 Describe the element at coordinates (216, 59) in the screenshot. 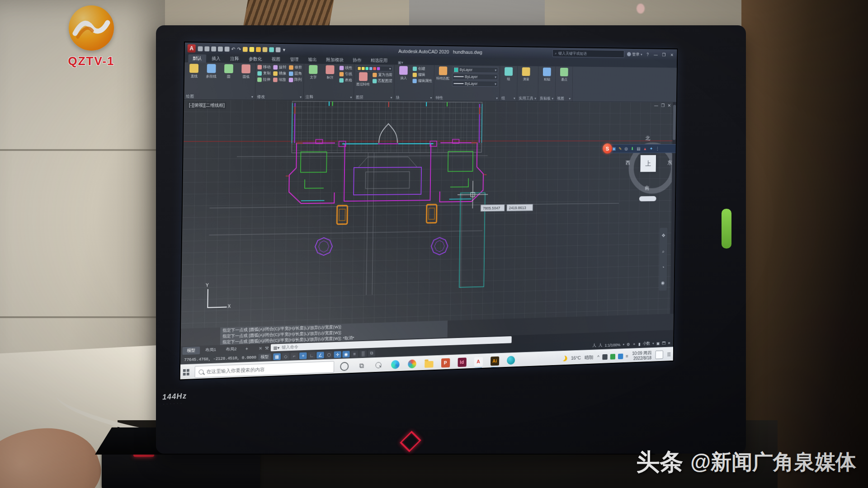

I see `ribbon-tab-插入: 插入` at that location.